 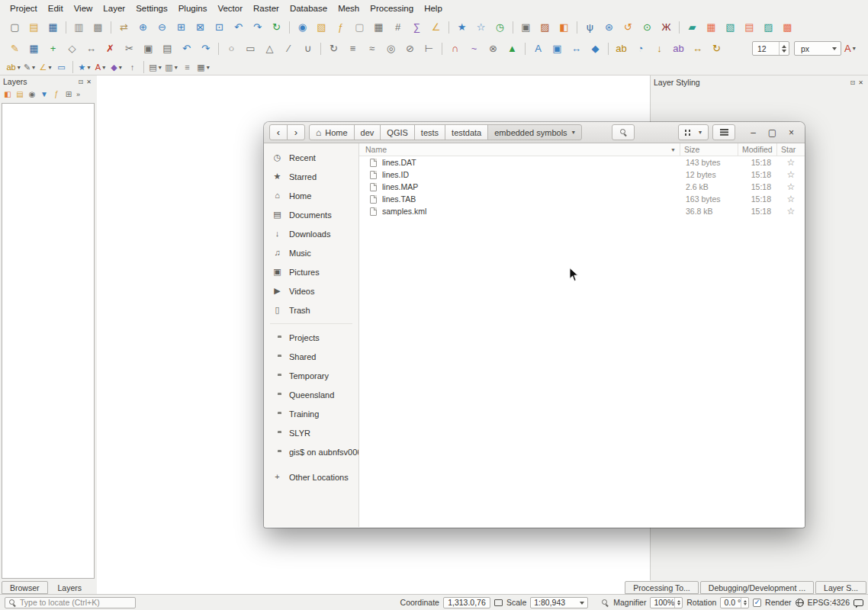 What do you see at coordinates (828, 602) in the screenshot?
I see `crs-button: EPSG:4326` at bounding box center [828, 602].